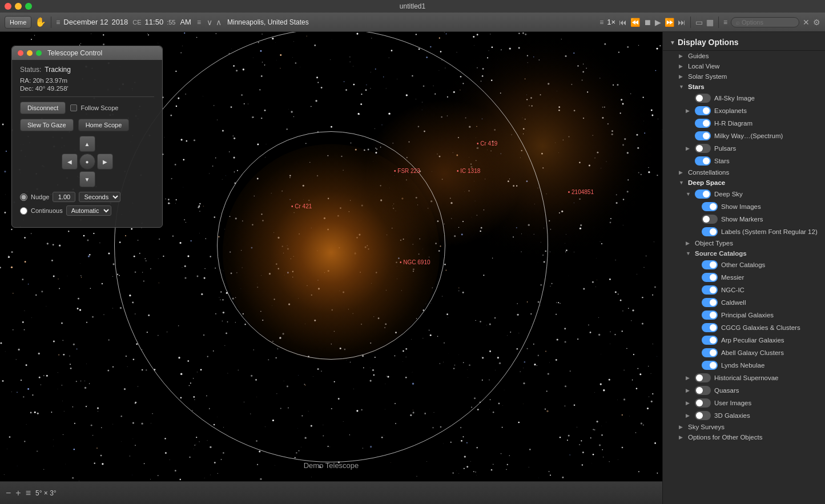 The image size is (825, 504). Describe the element at coordinates (47, 125) in the screenshot. I see `slew-to-gaze-button: Slew To Gaze` at that location.